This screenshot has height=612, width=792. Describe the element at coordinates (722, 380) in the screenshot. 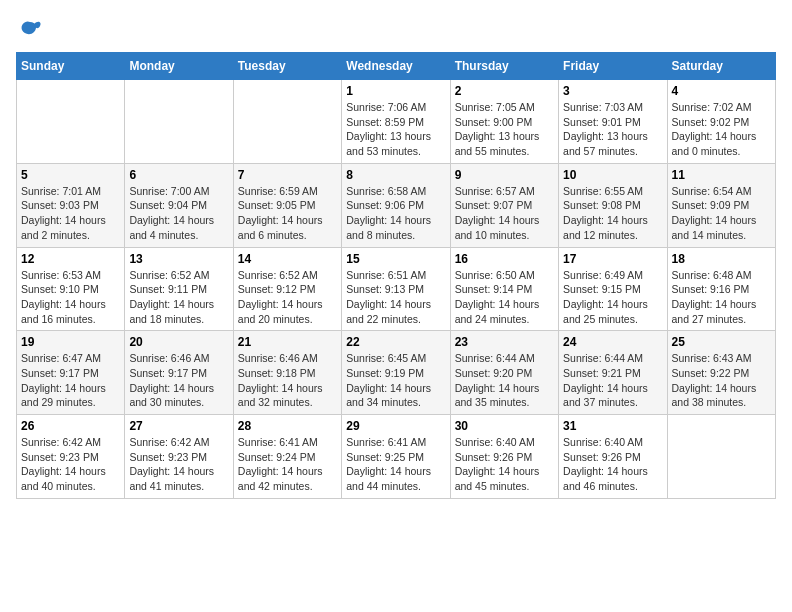

I see `day-info: Sunrise: 6:43 AM Sunset: 9:22 PM Dayligh…` at that location.